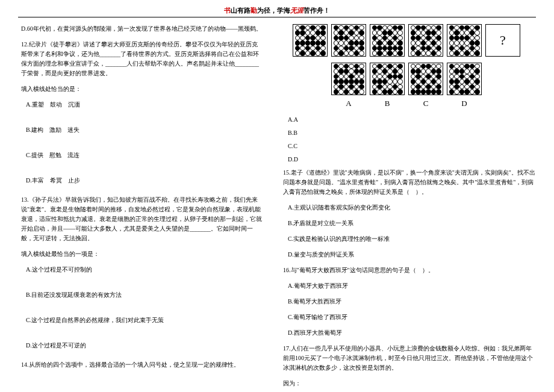 The height and width of the screenshot is (392, 554). What do you see at coordinates (412, 302) in the screenshot?
I see `q16-option-b: B.葡萄牙大胜西班牙` at bounding box center [412, 302].